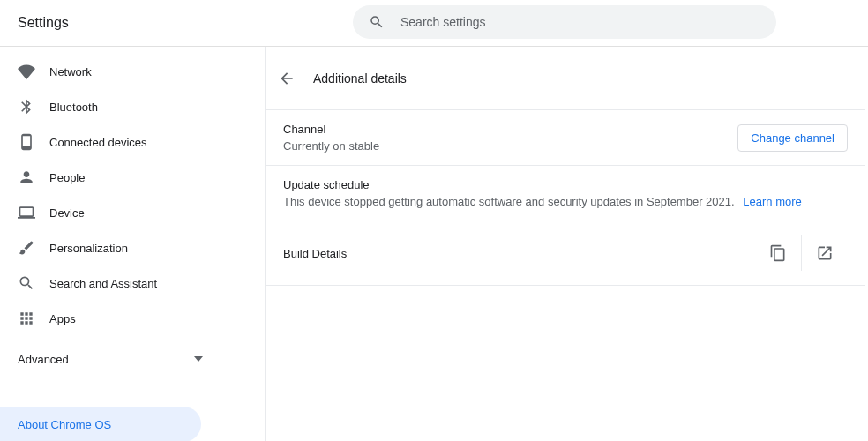  I want to click on update-title: Update schedule, so click(326, 185).